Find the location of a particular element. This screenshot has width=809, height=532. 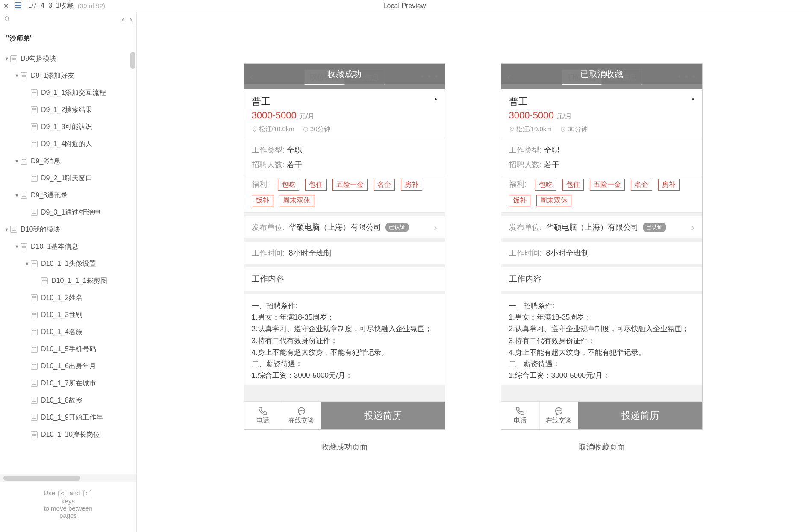

tree-item: D10_1_9开始工作年 is located at coordinates (68, 417).